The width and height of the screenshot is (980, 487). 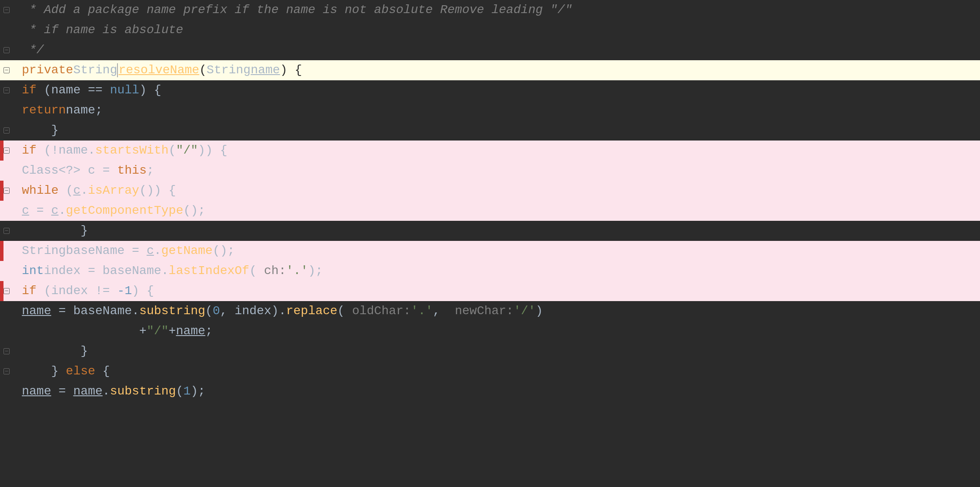 What do you see at coordinates (497, 391) in the screenshot?
I see `code-content: name = name.substring(1);` at bounding box center [497, 391].